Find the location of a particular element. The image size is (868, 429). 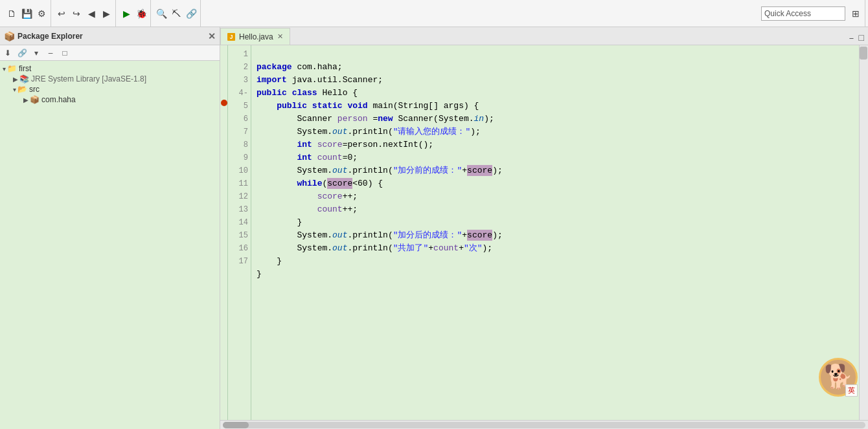

code-line-6: System.out.println("请输入您的成绩："); is located at coordinates (369, 132).